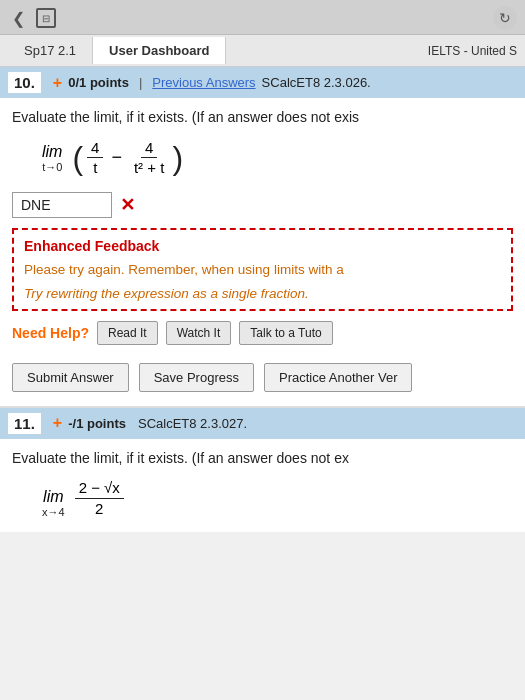 Image resolution: width=525 pixels, height=700 pixels. Describe the element at coordinates (338, 378) in the screenshot. I see `practice-another-button: Practice Another Ver` at that location.